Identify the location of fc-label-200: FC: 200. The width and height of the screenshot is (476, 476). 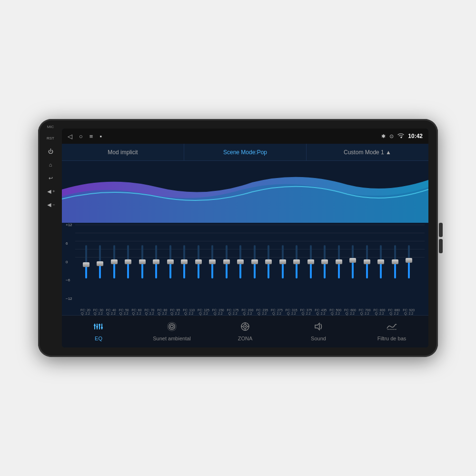
(248, 310).